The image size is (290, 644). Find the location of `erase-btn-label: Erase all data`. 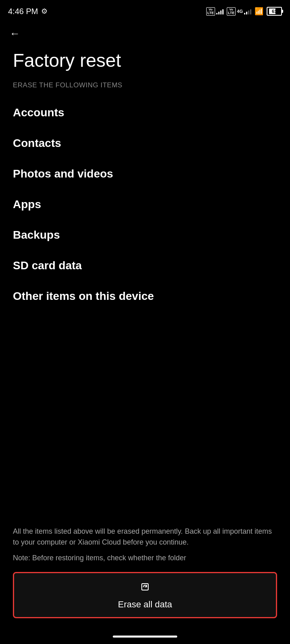

erase-btn-label: Erase all data is located at coordinates (145, 605).